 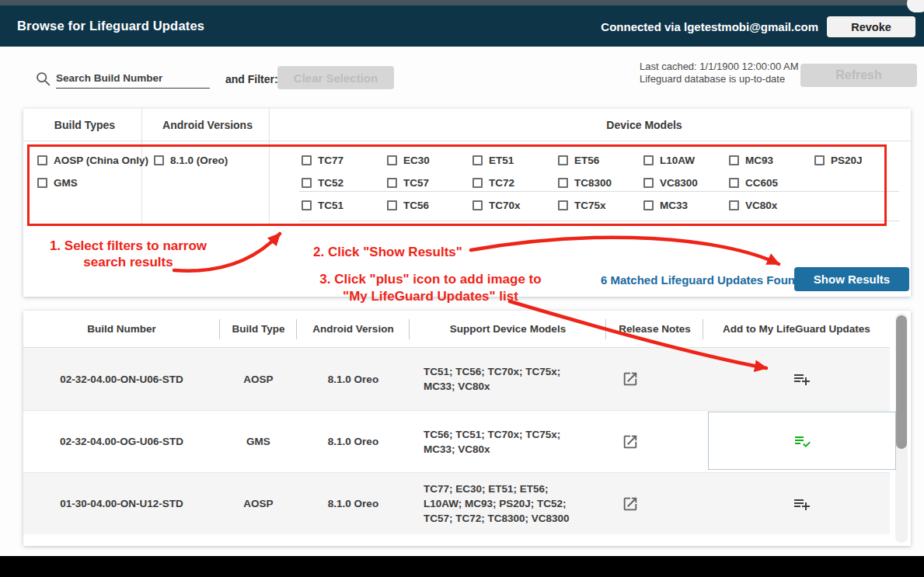 I want to click on filter-checkbox-tc70x: TC70x, so click(x=497, y=205).